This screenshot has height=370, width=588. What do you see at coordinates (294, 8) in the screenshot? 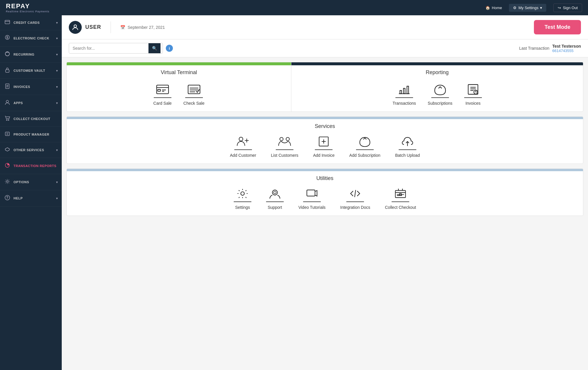
I see `top-nav: REPAY Realtime Electronic Payments 🏠 Hom…` at bounding box center [294, 8].